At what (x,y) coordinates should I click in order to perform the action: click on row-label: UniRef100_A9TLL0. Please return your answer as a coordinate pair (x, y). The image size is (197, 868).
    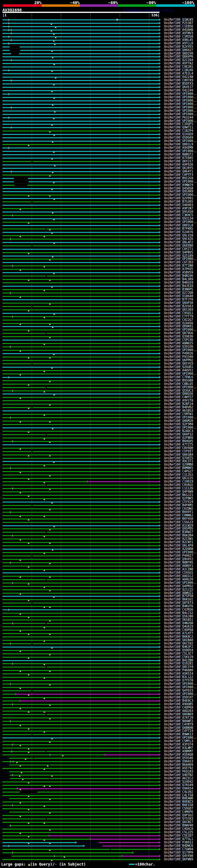
    Looking at the image, I should click on (178, 43).